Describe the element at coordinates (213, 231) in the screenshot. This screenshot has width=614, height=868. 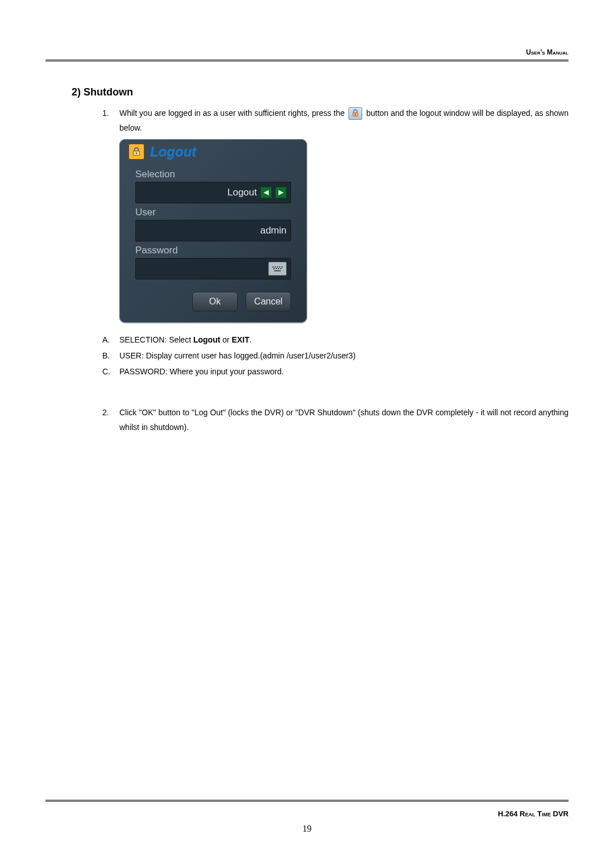
I see `user-field: admin` at that location.